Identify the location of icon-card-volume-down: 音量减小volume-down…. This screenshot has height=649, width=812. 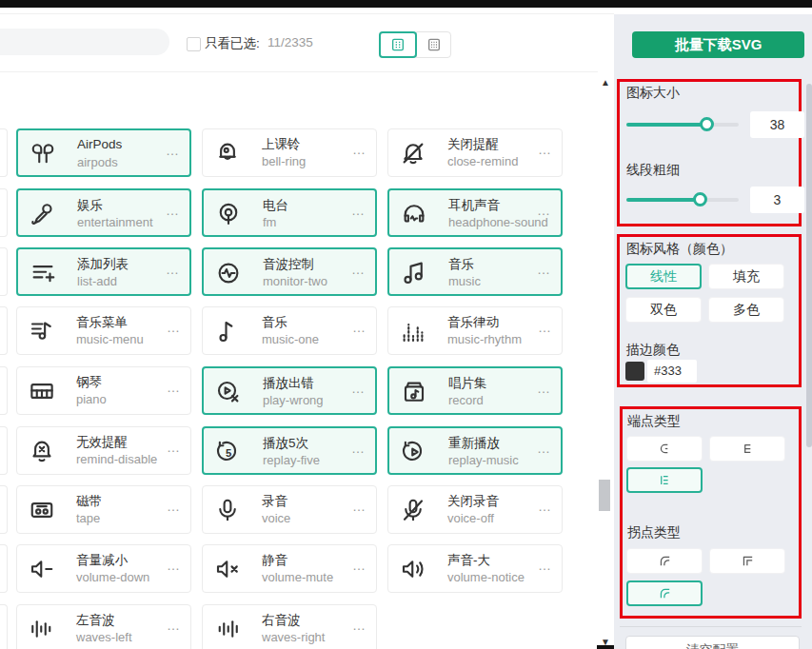
(104, 569).